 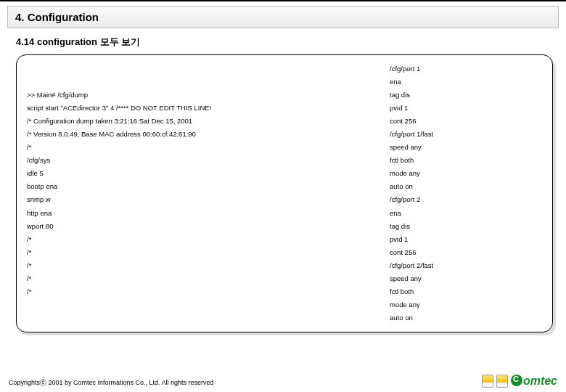 I want to click on config-line: /cfg/port 2, so click(x=466, y=200).